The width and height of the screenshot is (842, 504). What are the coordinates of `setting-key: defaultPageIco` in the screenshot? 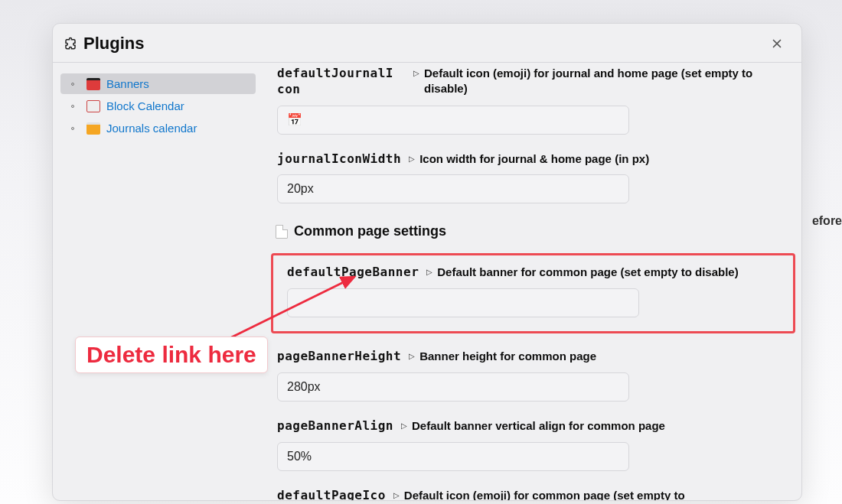 It's located at (331, 494).